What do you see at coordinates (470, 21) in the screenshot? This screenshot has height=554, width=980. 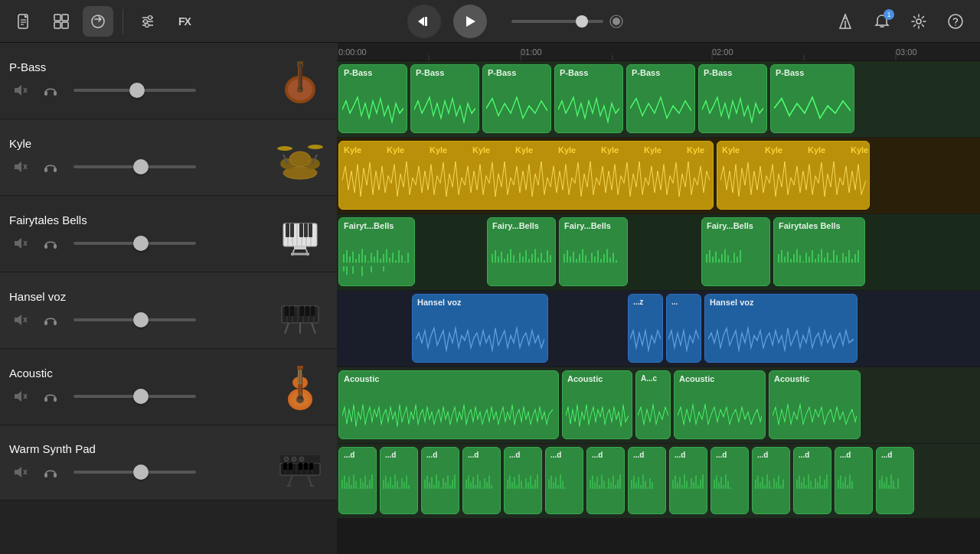 I see `play-button` at bounding box center [470, 21].